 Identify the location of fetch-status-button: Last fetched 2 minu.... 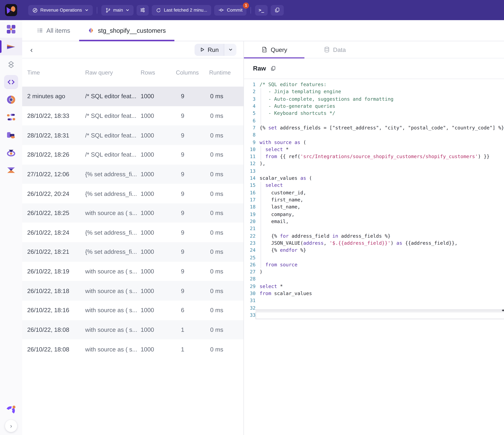
(181, 10).